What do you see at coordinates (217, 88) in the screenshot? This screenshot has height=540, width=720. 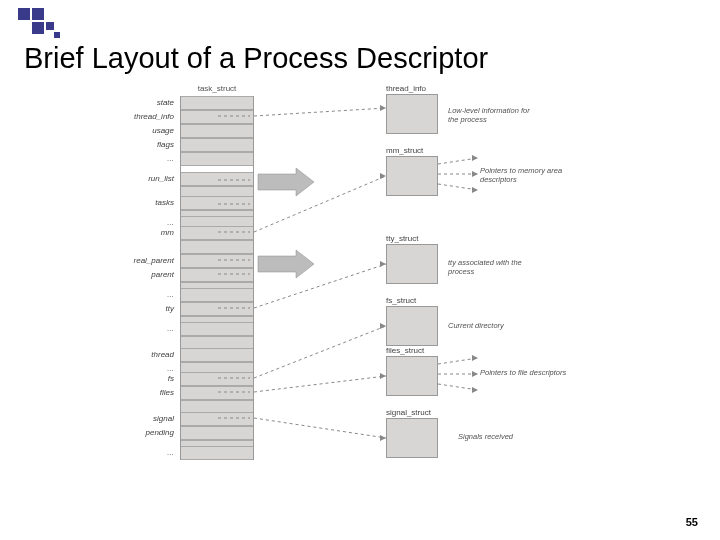 I see `main-struct-label: task_struct` at bounding box center [217, 88].